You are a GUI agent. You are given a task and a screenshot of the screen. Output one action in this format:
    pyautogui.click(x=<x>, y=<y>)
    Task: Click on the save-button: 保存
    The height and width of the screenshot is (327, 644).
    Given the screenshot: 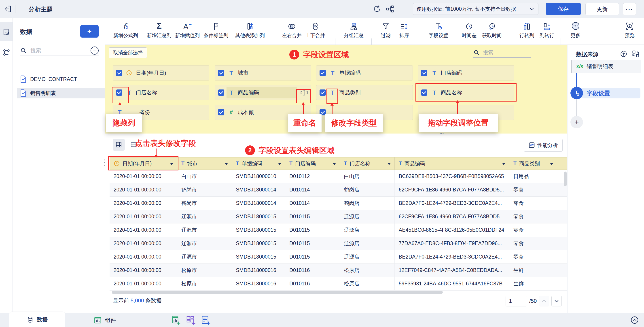 What is the action you would take?
    pyautogui.click(x=563, y=9)
    